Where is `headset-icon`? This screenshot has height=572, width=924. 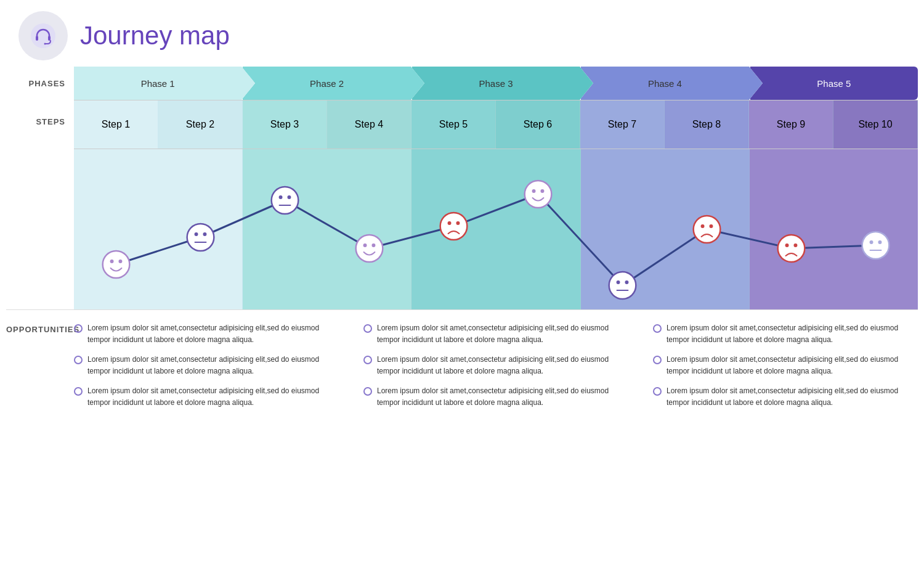 headset-icon is located at coordinates (43, 36).